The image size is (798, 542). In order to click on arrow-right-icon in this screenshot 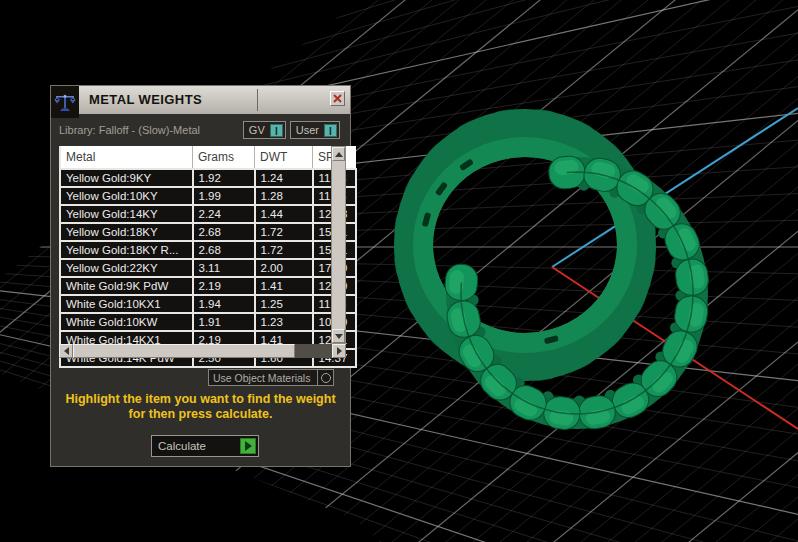, I will do `click(340, 351)`.